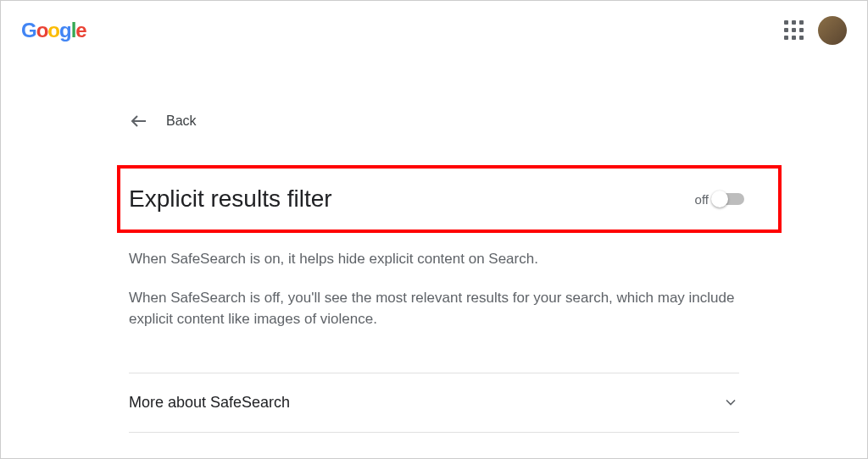  What do you see at coordinates (434, 259) in the screenshot?
I see `description-on: When SafeSearch is on, it helps hide exp…` at bounding box center [434, 259].